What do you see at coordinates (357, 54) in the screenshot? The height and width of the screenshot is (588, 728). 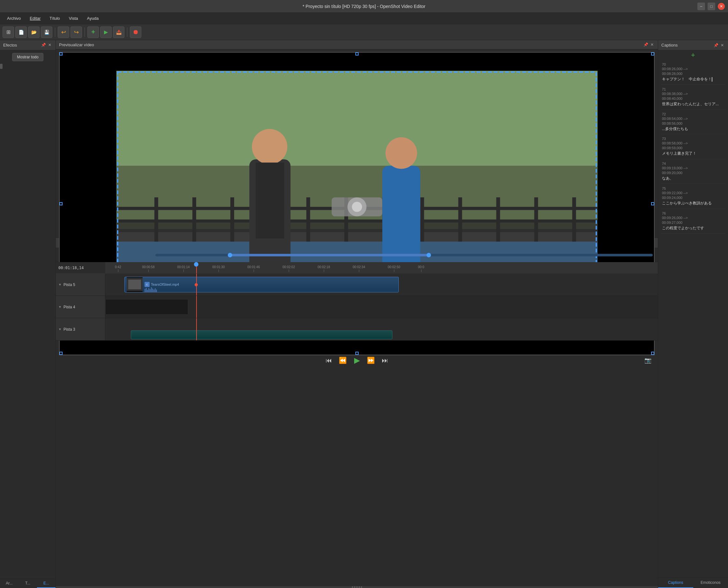 I see `handle-top-mid` at bounding box center [357, 54].